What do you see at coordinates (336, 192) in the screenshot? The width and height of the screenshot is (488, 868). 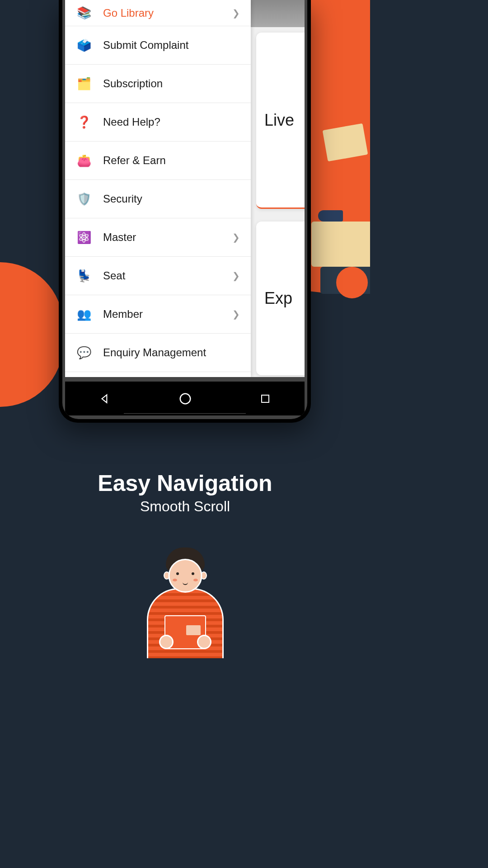 I see `illustration-reader-top` at bounding box center [336, 192].